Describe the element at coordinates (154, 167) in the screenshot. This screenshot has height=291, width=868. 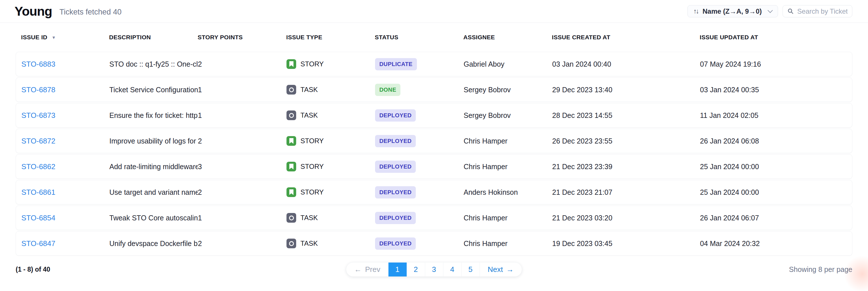
I see `issue-description: Add rate-limiting middleware to S...` at that location.